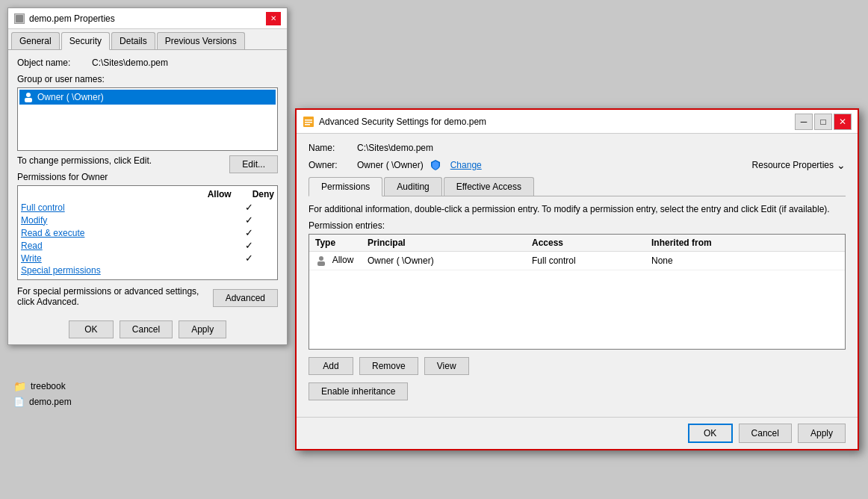 The width and height of the screenshot is (868, 499). I want to click on perm-entry-row: Allow Owner ( \Owner) Full control None, so click(577, 261).